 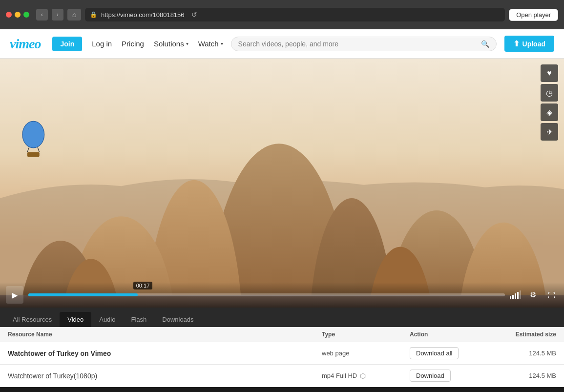 I want to click on pricing-link: Pricing, so click(x=133, y=44).